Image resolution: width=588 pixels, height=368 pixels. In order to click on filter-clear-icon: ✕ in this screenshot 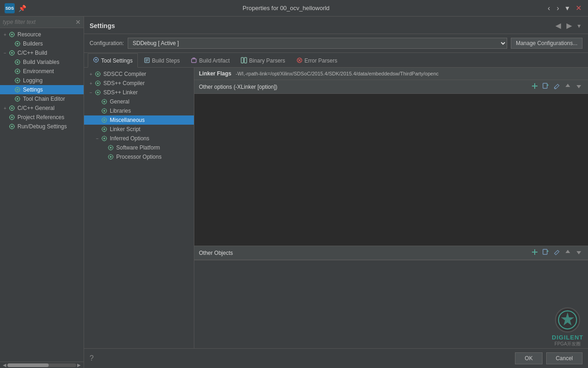, I will do `click(78, 22)`.